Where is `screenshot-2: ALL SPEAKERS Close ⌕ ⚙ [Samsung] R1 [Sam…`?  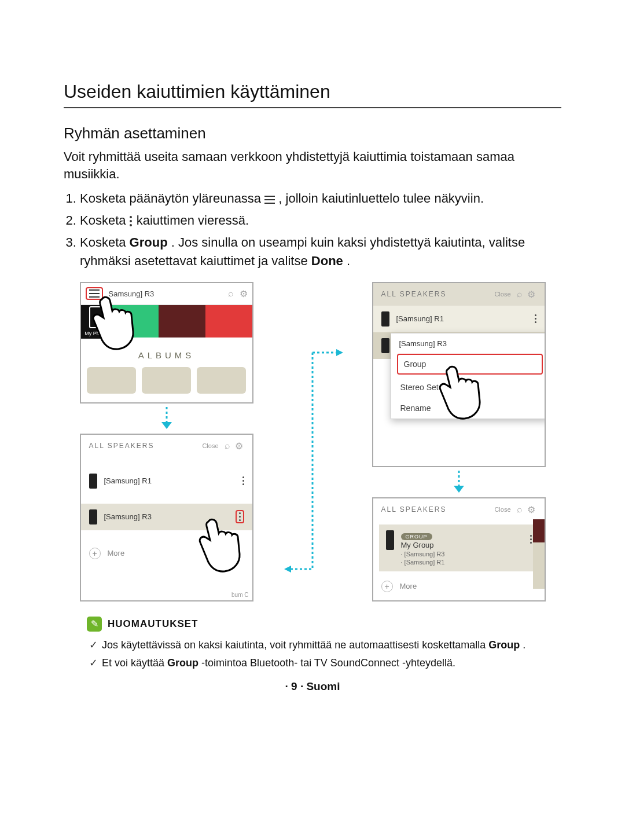 screenshot-2: ALL SPEAKERS Close ⌕ ⚙ [Samsung] R1 [Sam… is located at coordinates (167, 518).